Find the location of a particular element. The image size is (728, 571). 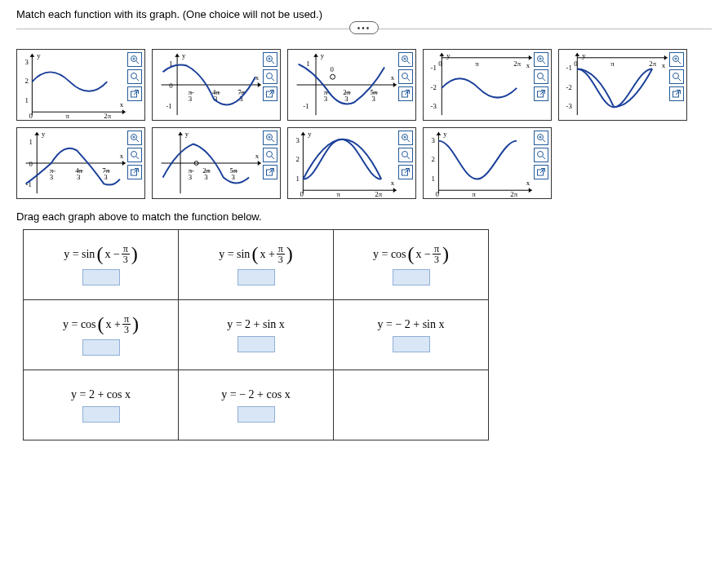

svg-text: -2 is located at coordinates (434, 87).